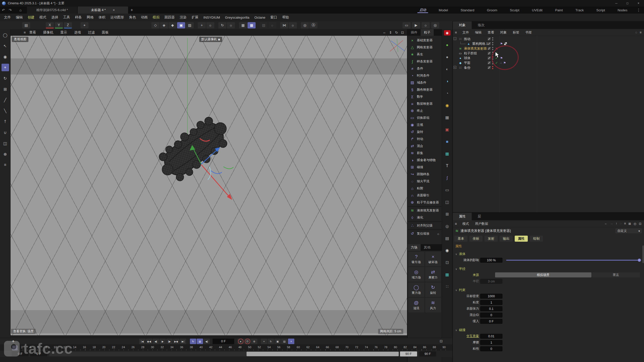  What do you see at coordinates (606, 224) in the screenshot?
I see `back-arrow-icon: ←` at bounding box center [606, 224].